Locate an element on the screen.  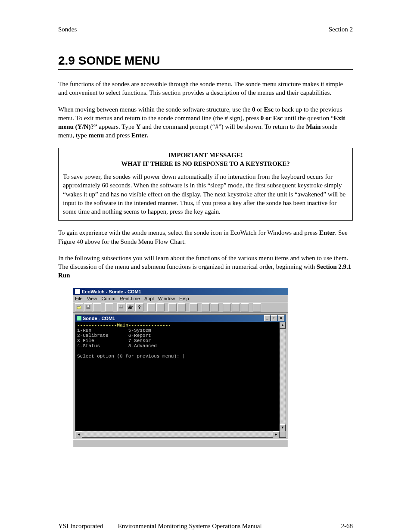
page-footer: YSI Incorporated Environmental Monitorin… is located at coordinates (206, 526).